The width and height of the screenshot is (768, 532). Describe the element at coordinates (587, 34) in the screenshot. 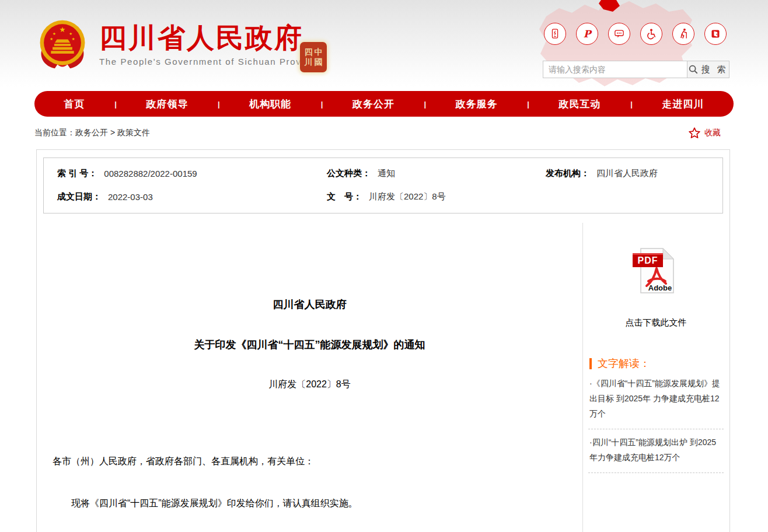

I see `p-badge-icon: P` at that location.